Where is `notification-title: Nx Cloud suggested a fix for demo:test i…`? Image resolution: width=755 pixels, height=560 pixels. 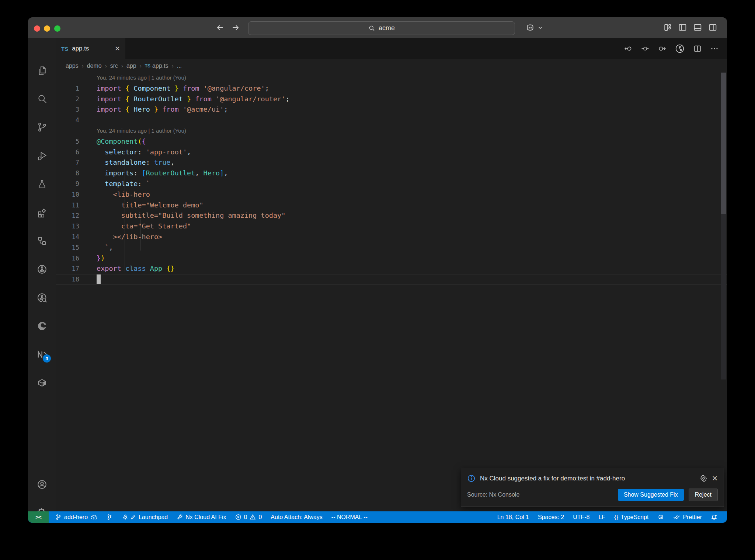
notification-title: Nx Cloud suggested a fix for demo:test i… is located at coordinates (588, 479).